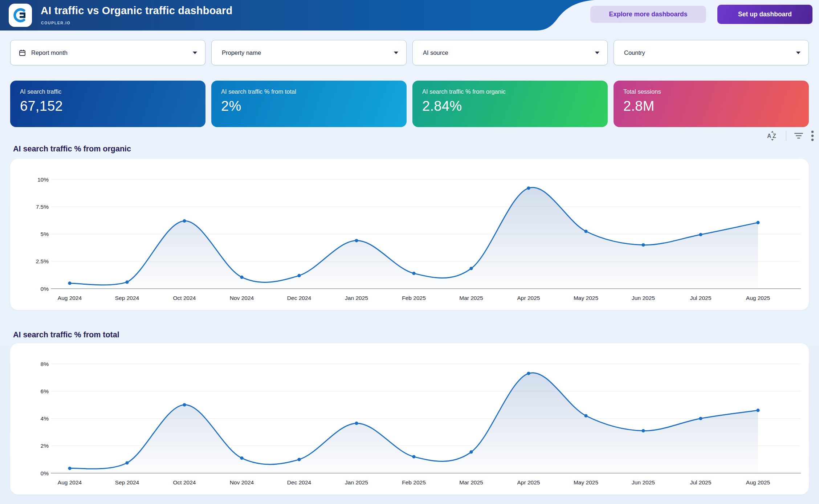  Describe the element at coordinates (66, 335) in the screenshot. I see `chart-title: AI search traffic % from total` at that location.